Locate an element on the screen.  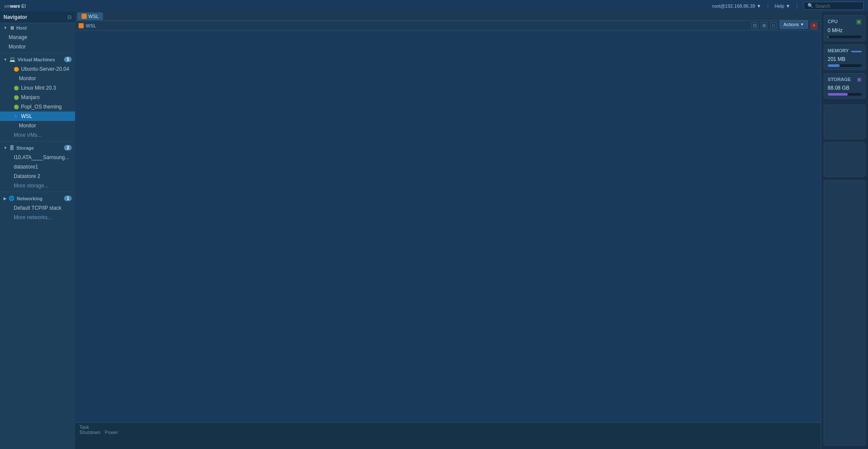
top-bar: vm ware ESXi root@192.168.86.39 ▼ | Help… is located at coordinates (434, 6).